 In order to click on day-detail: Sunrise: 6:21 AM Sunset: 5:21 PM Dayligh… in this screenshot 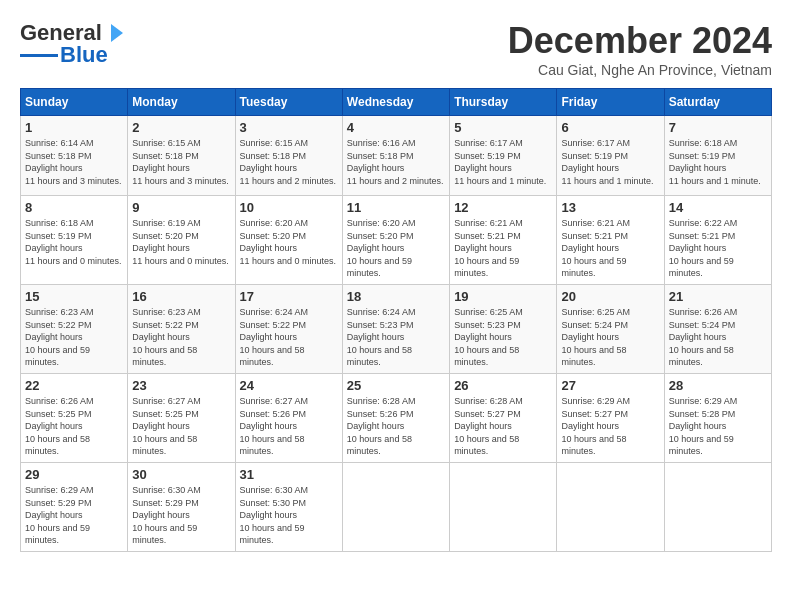, I will do `click(610, 248)`.